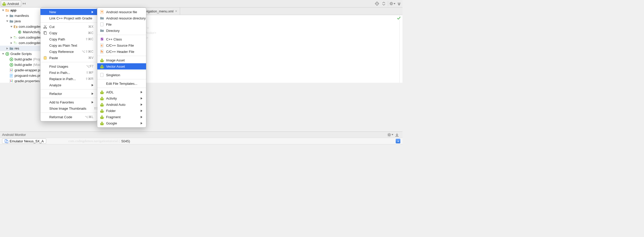 This screenshot has width=644, height=237. Describe the element at coordinates (94, 141) in the screenshot. I see `ghost-process-text: com.codingdemos.navigationtutorial (` at that location.